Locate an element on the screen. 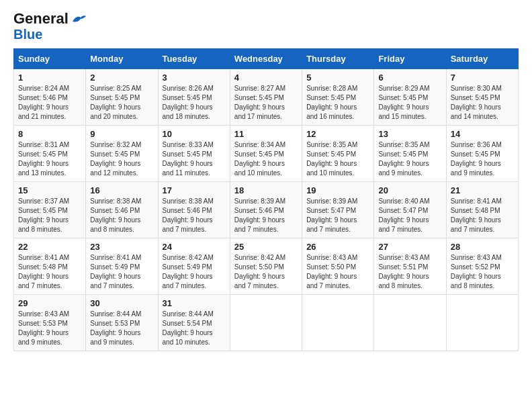  day-number: 2 is located at coordinates (122, 78).